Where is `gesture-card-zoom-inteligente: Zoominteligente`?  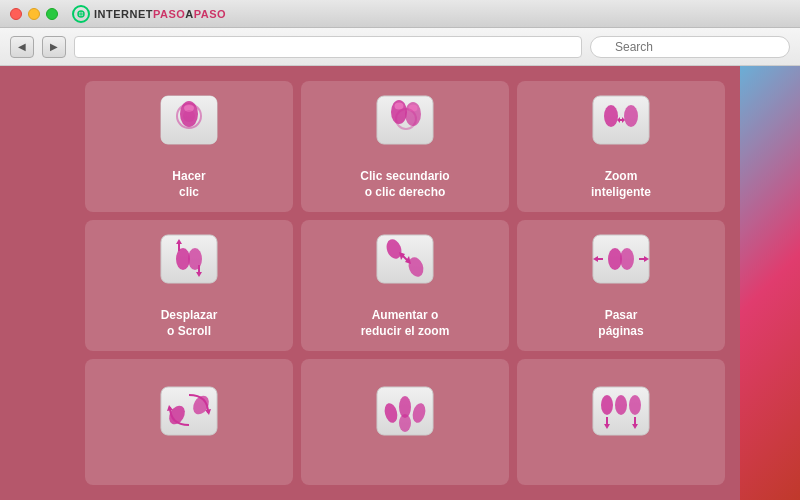
gesture-card-zoom-inteligente: Zoominteligente is located at coordinates (621, 146).